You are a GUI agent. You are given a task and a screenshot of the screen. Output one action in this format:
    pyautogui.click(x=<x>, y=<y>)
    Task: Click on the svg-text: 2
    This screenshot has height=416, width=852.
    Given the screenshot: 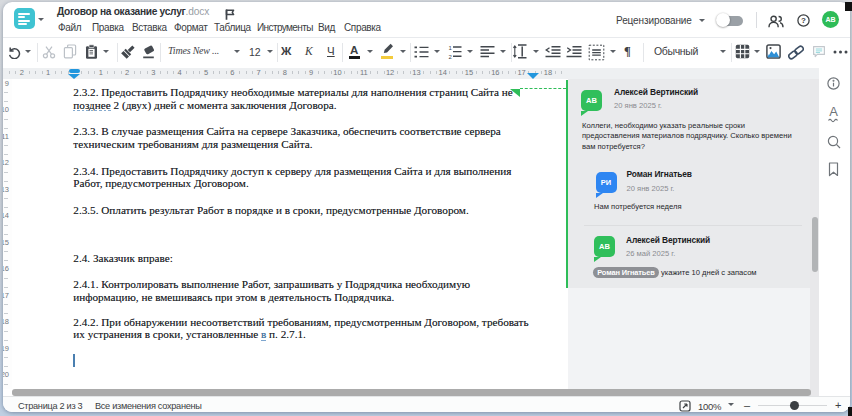 What is the action you would take?
    pyautogui.click(x=451, y=56)
    